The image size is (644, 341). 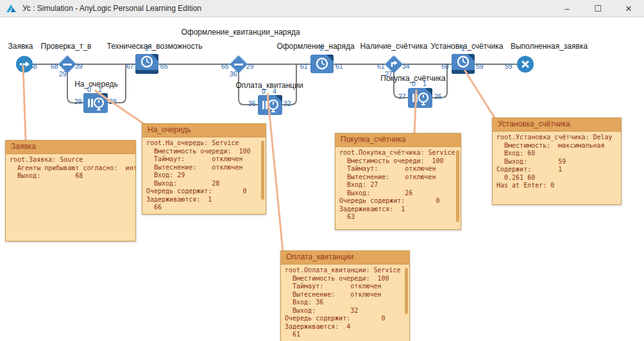 What do you see at coordinates (321, 48) in the screenshot?
I see `count-t2-above: 0` at bounding box center [321, 48].